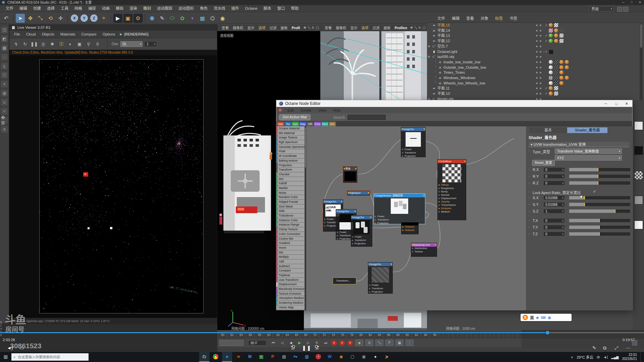 This screenshot has height=362, width=644. I want to click on menu-工具: 工具, so click(64, 9).